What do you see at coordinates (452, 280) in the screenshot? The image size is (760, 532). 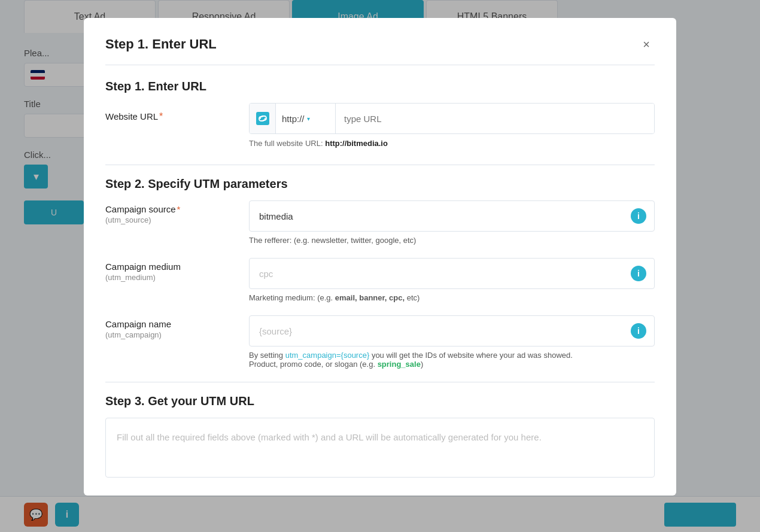 I see `campaign-medium-field: i Marketing medium: (e.g. email, banner,…` at bounding box center [452, 280].